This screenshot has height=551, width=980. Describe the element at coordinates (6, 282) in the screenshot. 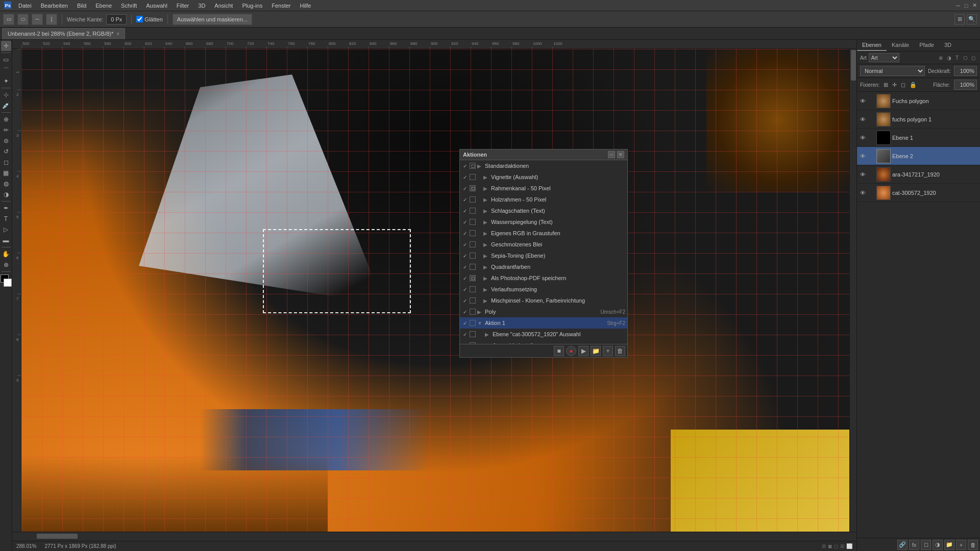

I see `color-picker` at that location.